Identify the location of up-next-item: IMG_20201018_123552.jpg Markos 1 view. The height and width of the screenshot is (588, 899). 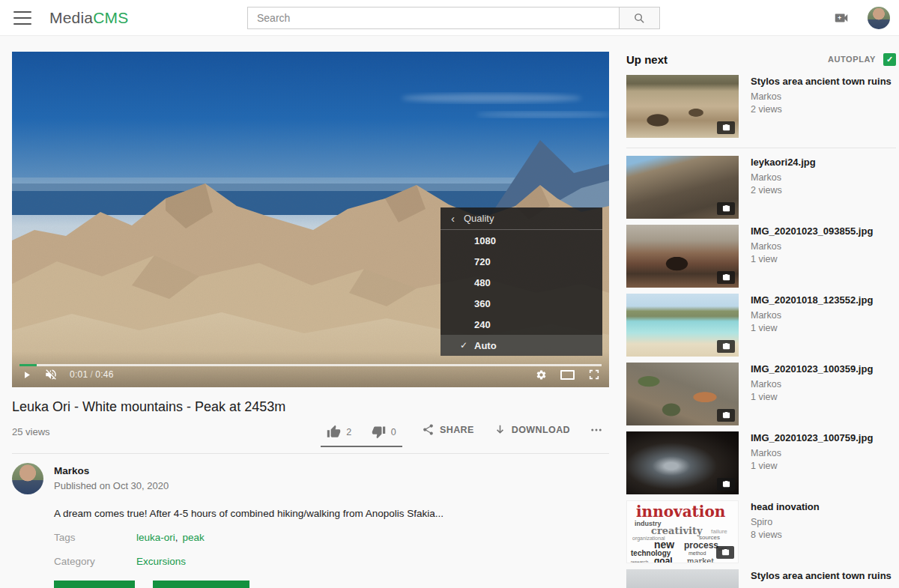
(761, 325).